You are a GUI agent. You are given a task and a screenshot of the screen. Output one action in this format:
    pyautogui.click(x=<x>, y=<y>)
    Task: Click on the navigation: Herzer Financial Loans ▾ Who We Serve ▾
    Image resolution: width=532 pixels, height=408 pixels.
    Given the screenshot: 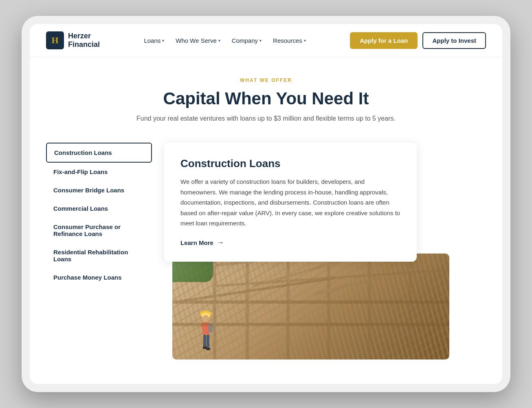 What is the action you would take?
    pyautogui.click(x=266, y=41)
    